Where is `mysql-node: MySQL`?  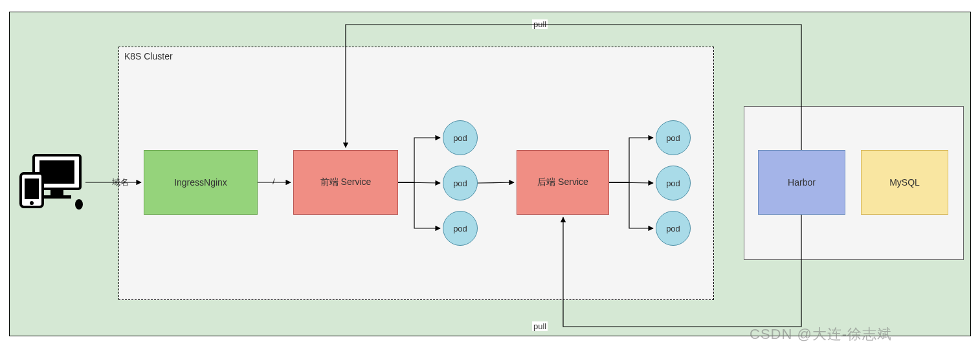
mysql-node: MySQL is located at coordinates (905, 182).